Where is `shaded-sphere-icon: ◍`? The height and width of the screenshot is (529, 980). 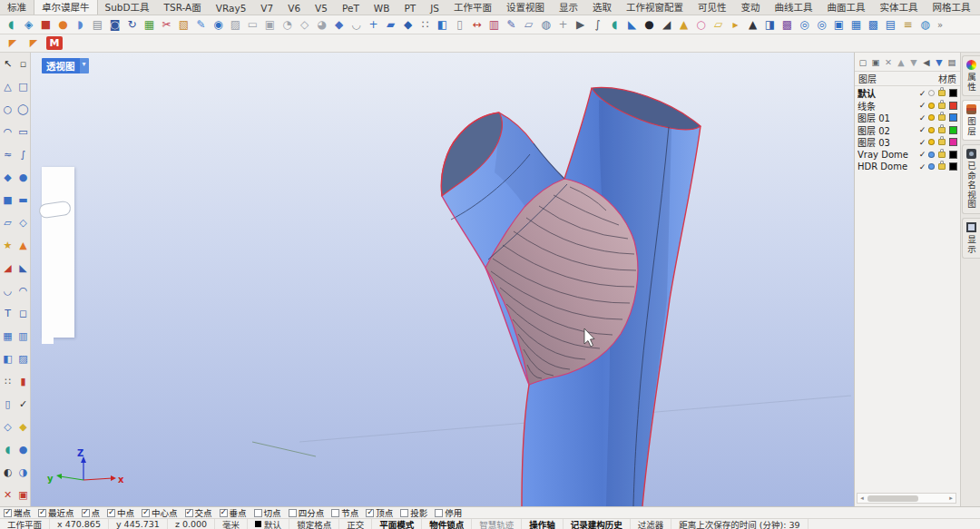
shaded-sphere-icon: ◍ is located at coordinates (546, 25).